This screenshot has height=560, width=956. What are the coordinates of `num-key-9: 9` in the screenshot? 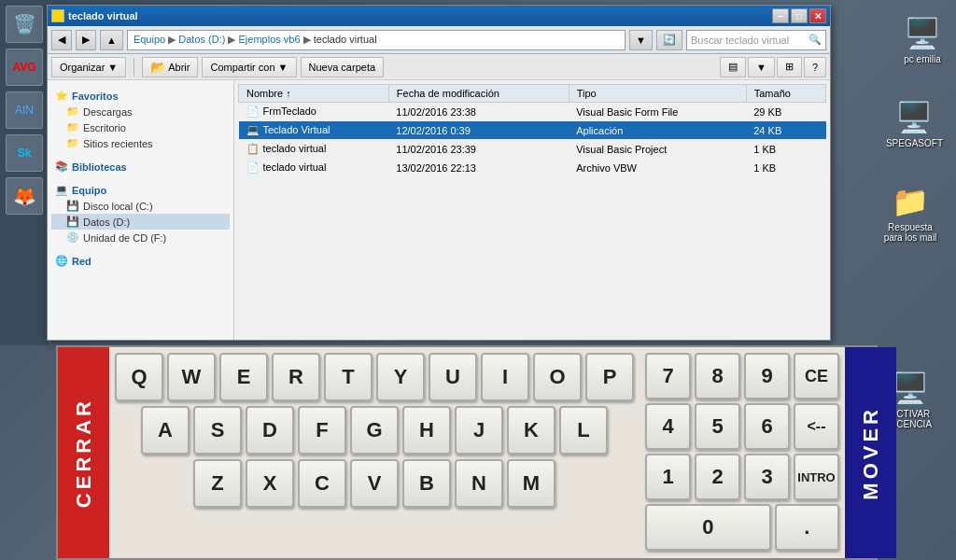 It's located at (767, 376).